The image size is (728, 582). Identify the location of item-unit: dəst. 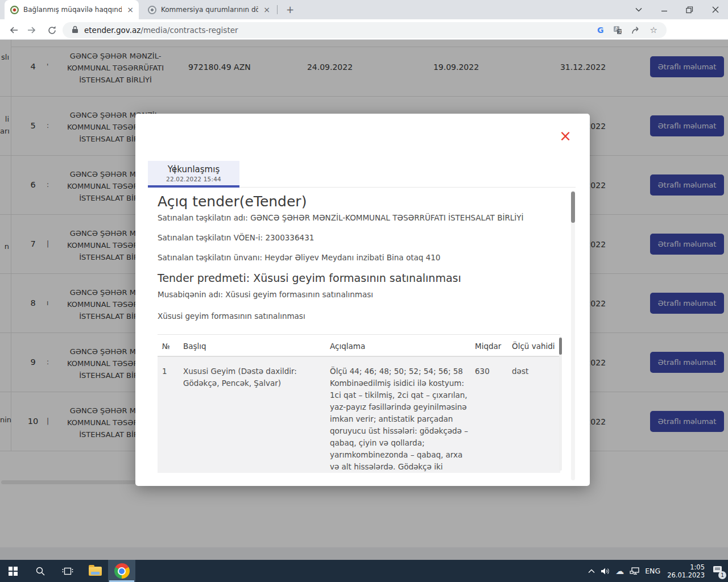
(520, 372).